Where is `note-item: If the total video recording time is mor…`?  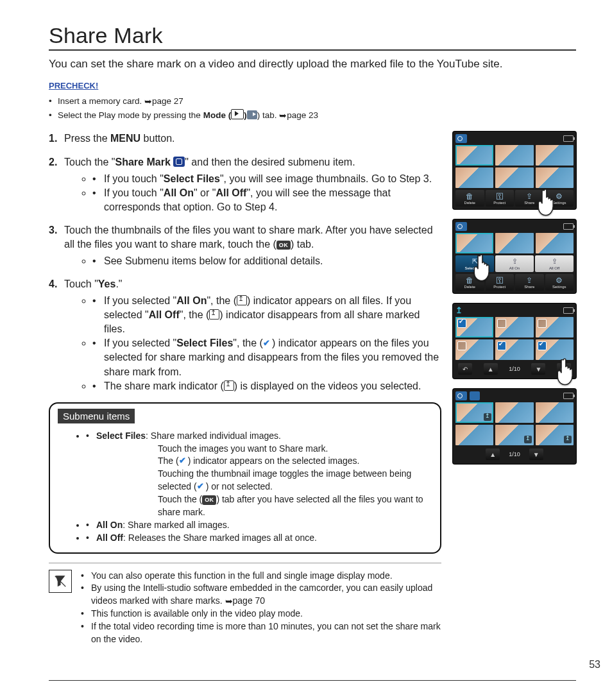 note-item: If the total video recording time is mor… is located at coordinates (261, 633).